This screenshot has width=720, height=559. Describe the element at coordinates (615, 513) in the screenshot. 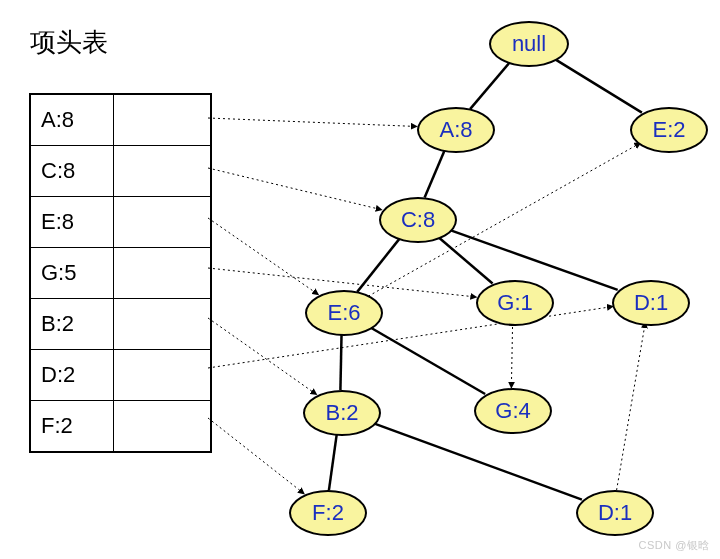

I see `tree-node-d1b: D:1` at that location.